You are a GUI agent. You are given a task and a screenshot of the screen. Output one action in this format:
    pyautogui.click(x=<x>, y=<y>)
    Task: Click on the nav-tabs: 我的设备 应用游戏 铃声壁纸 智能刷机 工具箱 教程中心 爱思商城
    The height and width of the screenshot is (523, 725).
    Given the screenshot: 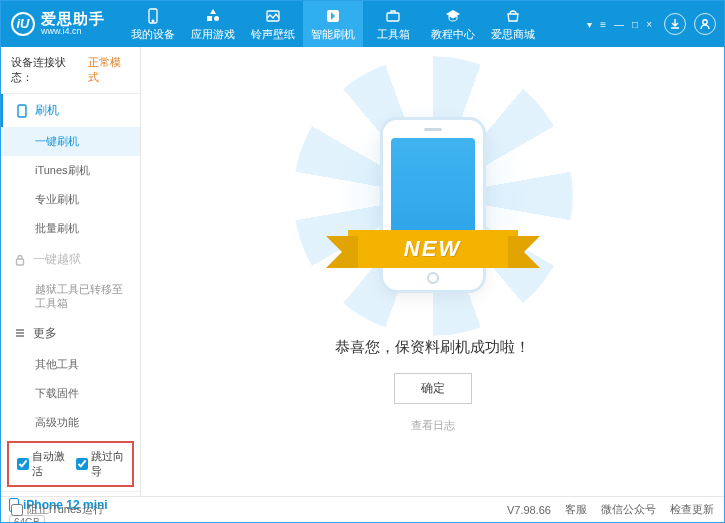 What is the action you would take?
    pyautogui.click(x=333, y=24)
    